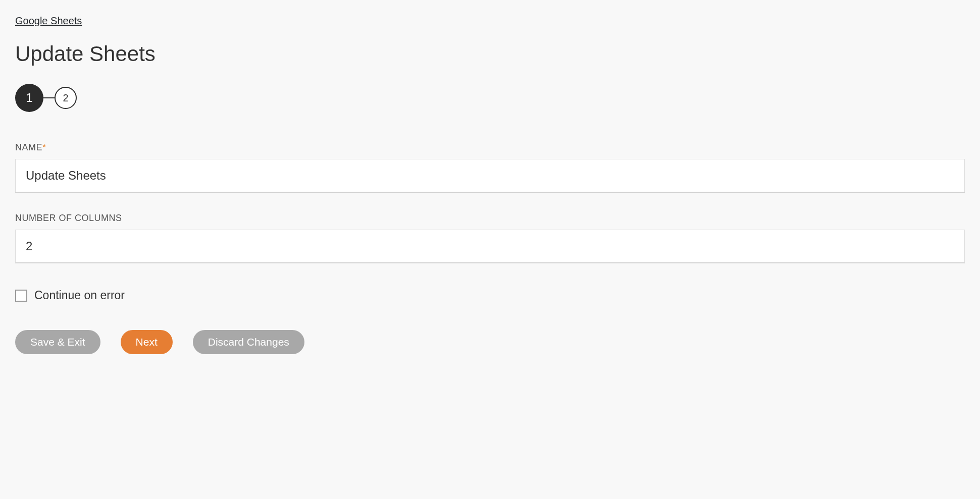  What do you see at coordinates (490, 168) in the screenshot?
I see `form-group-name: NAME*` at bounding box center [490, 168].